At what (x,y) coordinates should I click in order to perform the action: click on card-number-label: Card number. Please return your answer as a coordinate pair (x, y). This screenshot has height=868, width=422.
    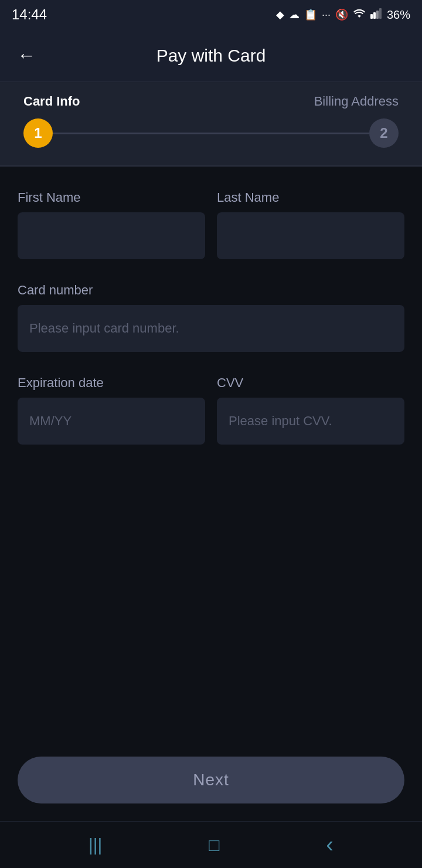
    Looking at the image, I should click on (211, 290).